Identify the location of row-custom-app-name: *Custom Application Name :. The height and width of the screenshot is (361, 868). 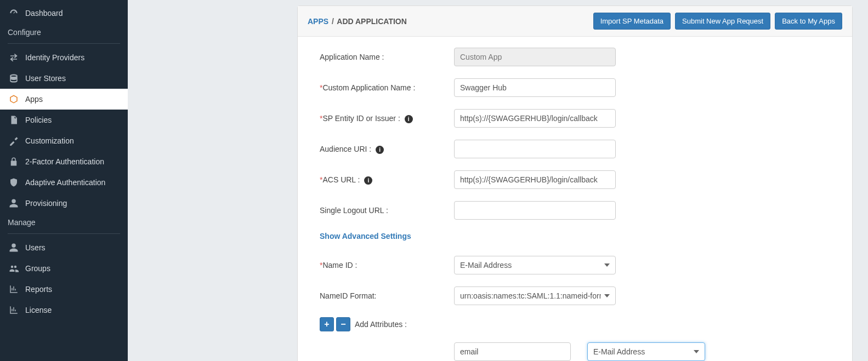
(575, 88).